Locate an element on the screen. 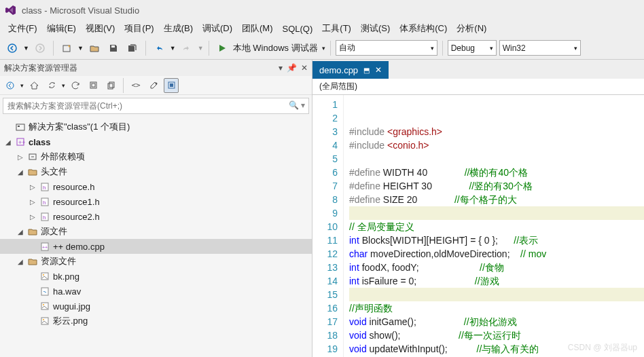  pin-icon: 📌 is located at coordinates (292, 68).